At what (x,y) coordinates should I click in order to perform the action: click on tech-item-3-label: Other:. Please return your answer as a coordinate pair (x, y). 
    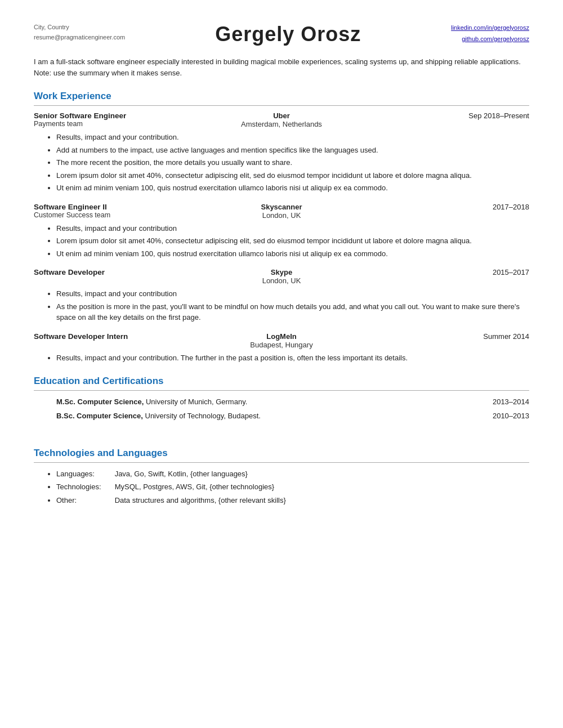
    Looking at the image, I should click on (84, 501).